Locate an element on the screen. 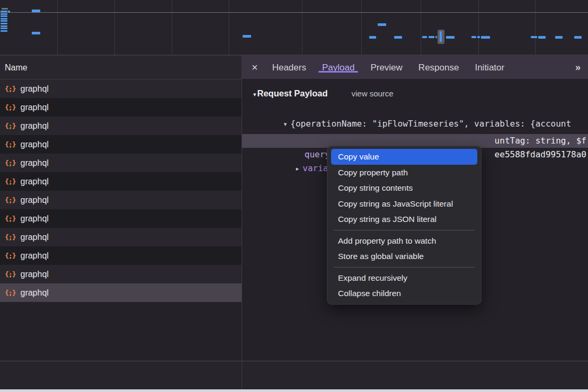 The image size is (588, 392). section-title: Request Payload is located at coordinates (292, 93).